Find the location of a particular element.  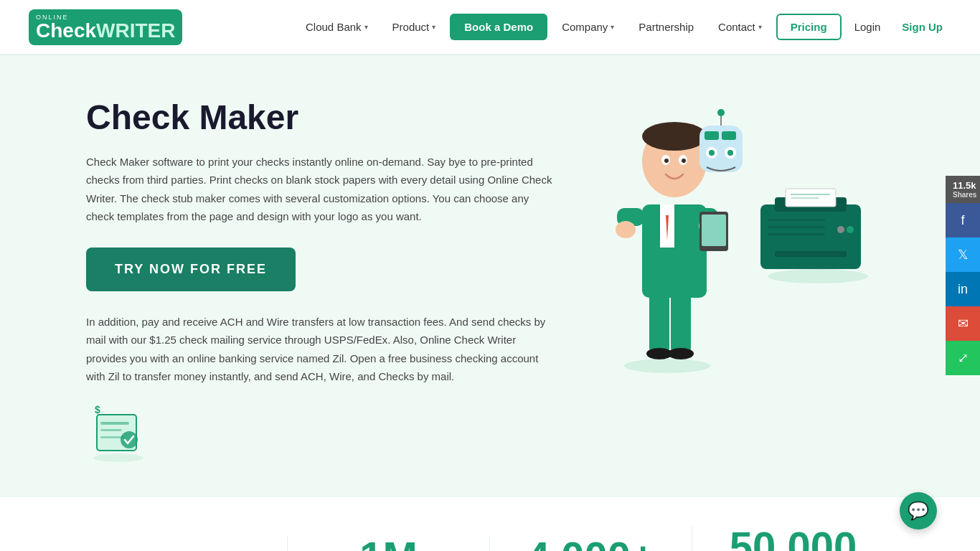

printer-illustration is located at coordinates (811, 222).